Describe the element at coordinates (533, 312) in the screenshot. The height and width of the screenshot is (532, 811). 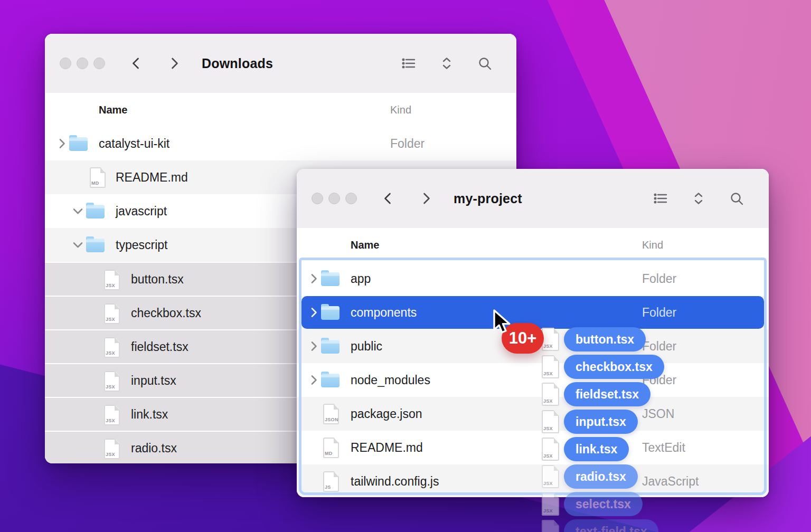
I see `file-row-components: componentsFolder` at that location.